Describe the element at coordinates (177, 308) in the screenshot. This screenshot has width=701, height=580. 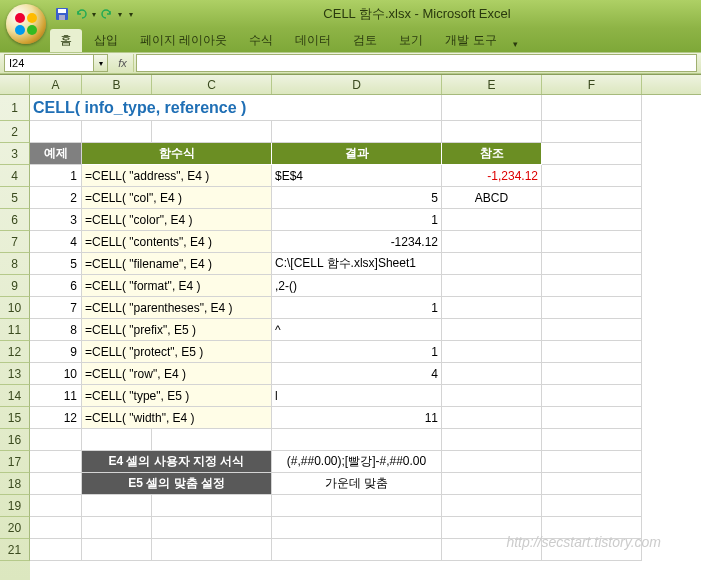
I see `formula-cell: =CELL( "parentheses", E4 )` at that location.